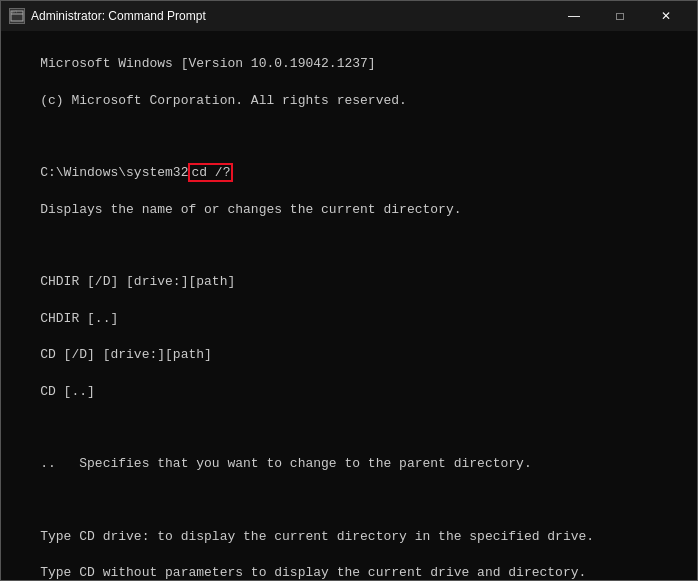 This screenshot has height=581, width=698. Describe the element at coordinates (620, 16) in the screenshot. I see `title-bar-controls: — □ ✕` at that location.